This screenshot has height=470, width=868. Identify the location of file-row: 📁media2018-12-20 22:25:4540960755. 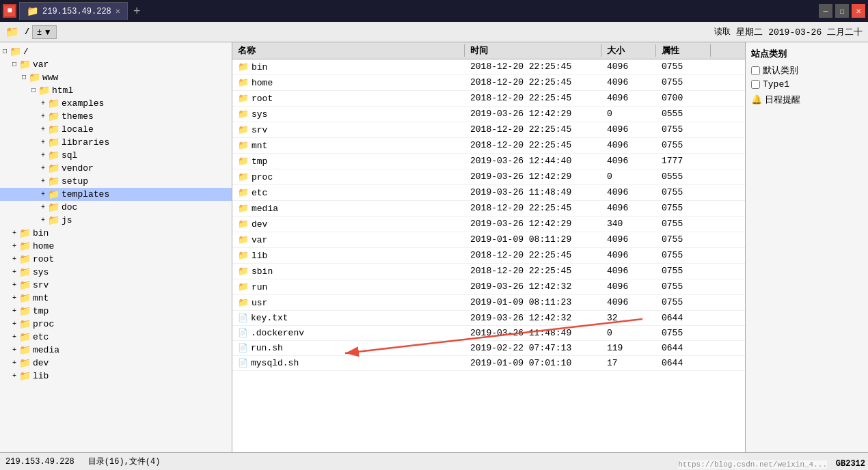
(489, 209).